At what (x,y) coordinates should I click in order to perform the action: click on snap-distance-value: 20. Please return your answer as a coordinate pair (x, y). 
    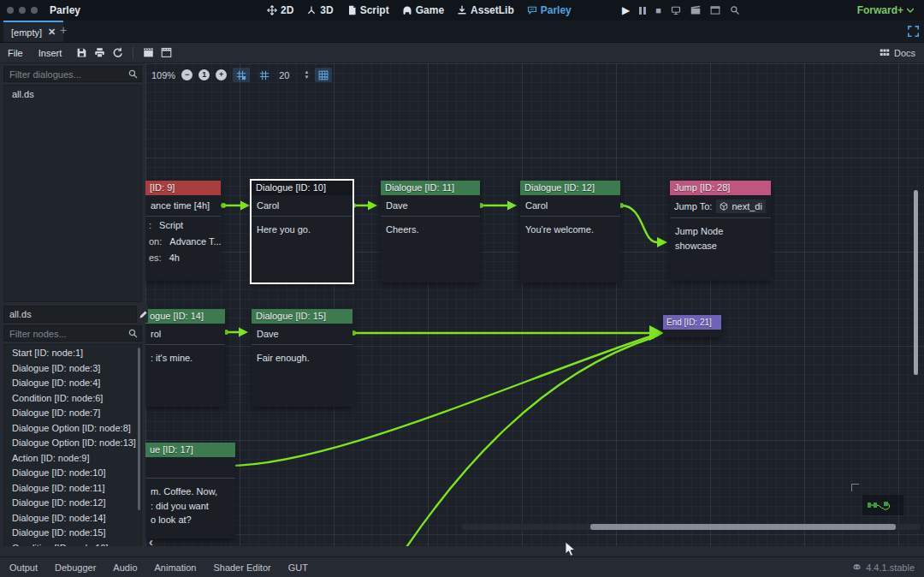
    Looking at the image, I should click on (284, 75).